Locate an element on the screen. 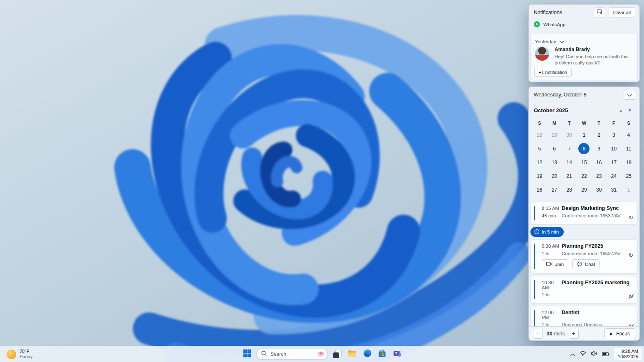 The width and height of the screenshot is (644, 362). calendar-day-selected: 8 is located at coordinates (584, 149).